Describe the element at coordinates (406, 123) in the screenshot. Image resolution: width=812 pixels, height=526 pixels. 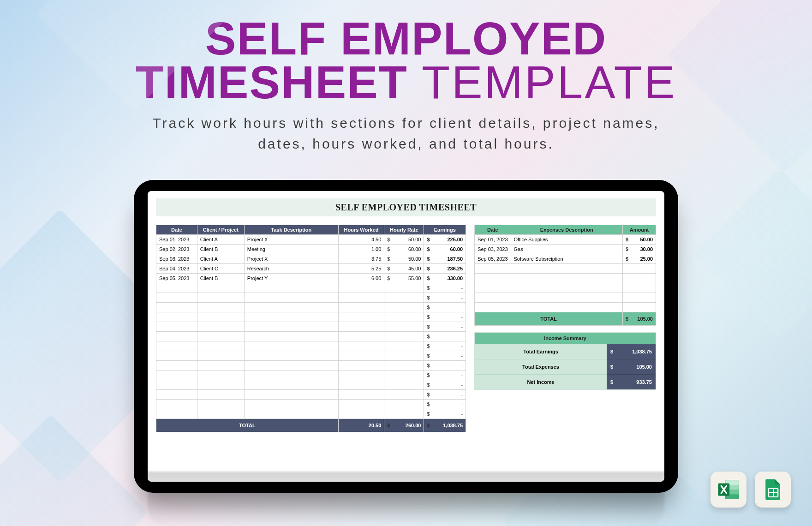
I see `subtitle-line-1: Track work hours with sections for clien…` at that location.